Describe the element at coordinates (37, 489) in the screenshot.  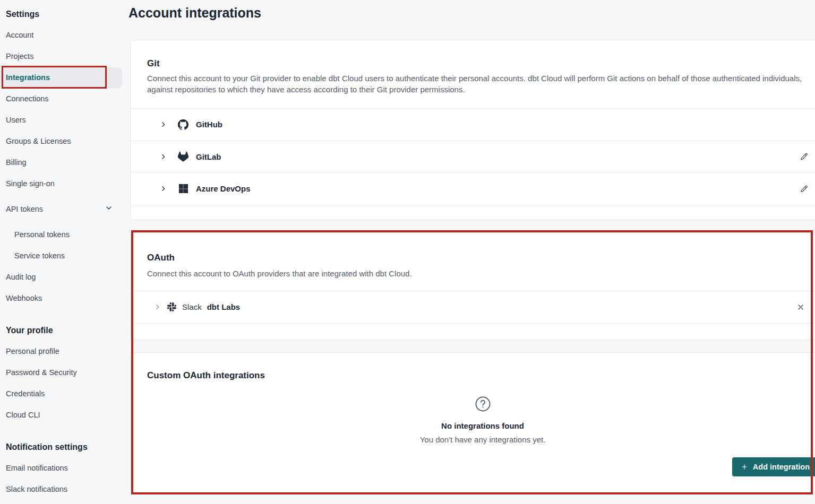
I see `sidebar-item-slack-notifications: Slack notifications` at that location.